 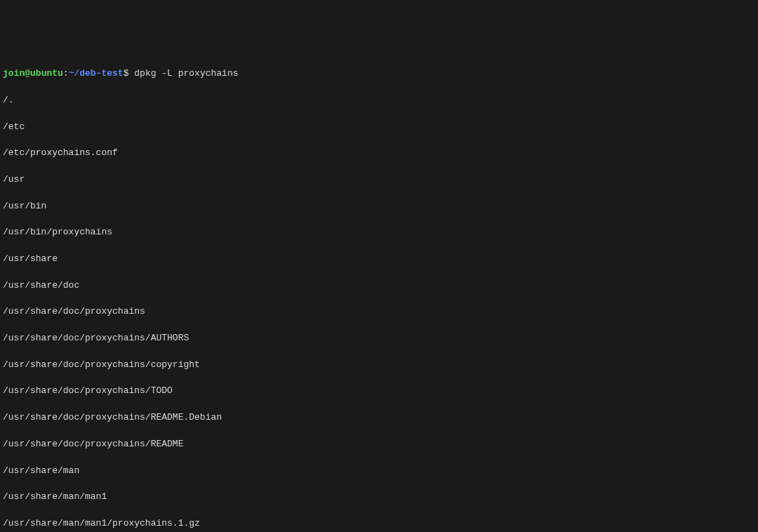 I want to click on output-line: /usr/share/man, so click(x=379, y=472).